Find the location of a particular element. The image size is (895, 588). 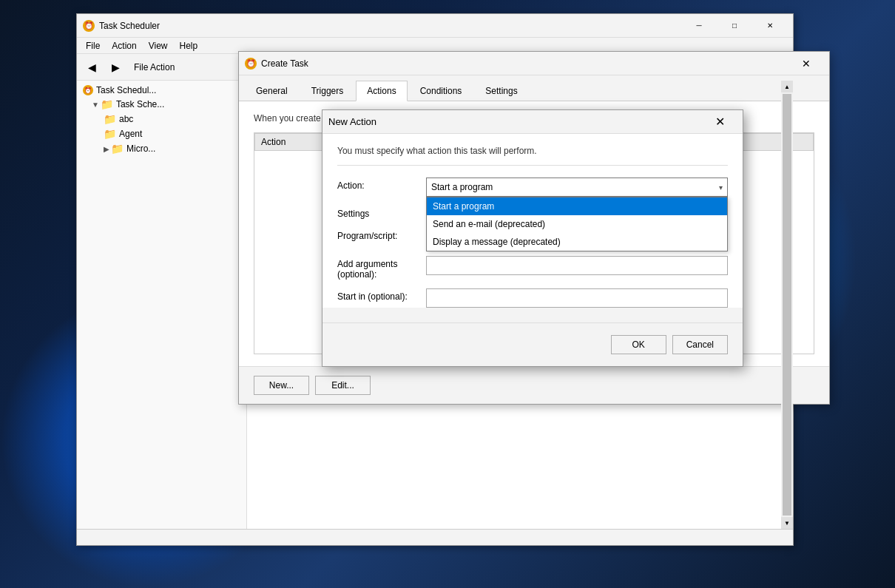

edit-button: Edit... is located at coordinates (343, 385).